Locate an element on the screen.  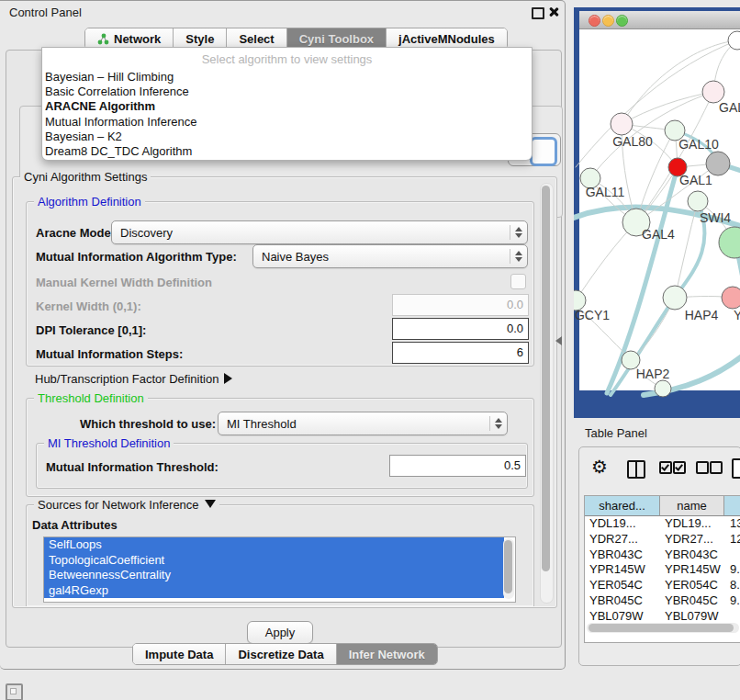
bottom-tabs: Impute Data Discretize Data Infer Networ… is located at coordinates (285, 654).